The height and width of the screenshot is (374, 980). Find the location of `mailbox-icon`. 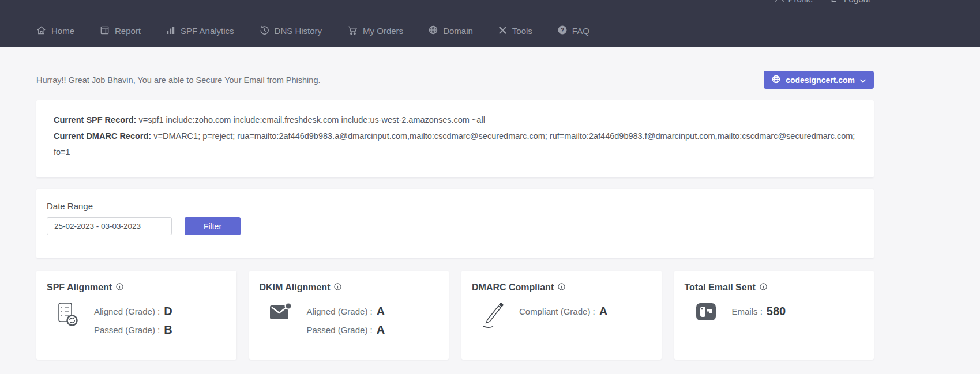

mailbox-icon is located at coordinates (703, 312).